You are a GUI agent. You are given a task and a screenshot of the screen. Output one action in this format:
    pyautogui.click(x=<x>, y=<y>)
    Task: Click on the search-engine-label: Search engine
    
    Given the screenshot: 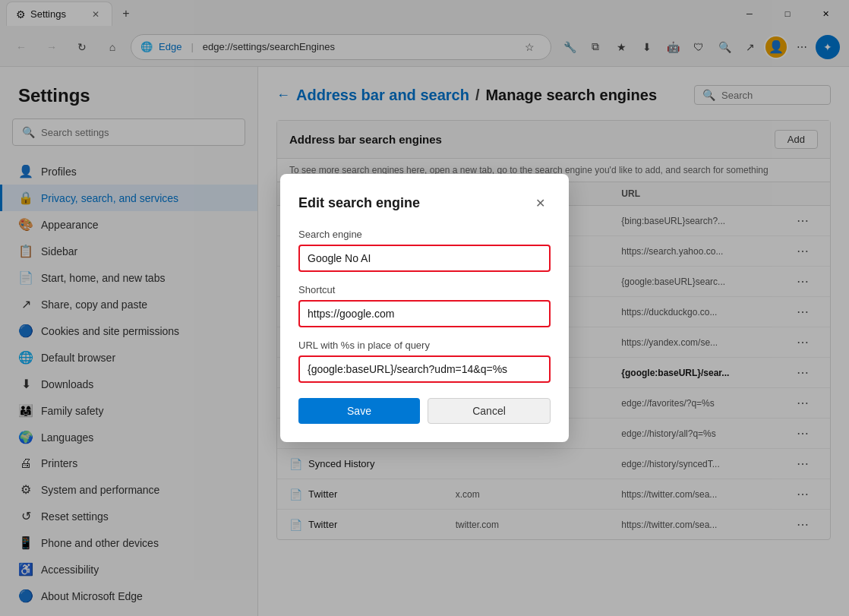 What is the action you would take?
    pyautogui.click(x=424, y=234)
    